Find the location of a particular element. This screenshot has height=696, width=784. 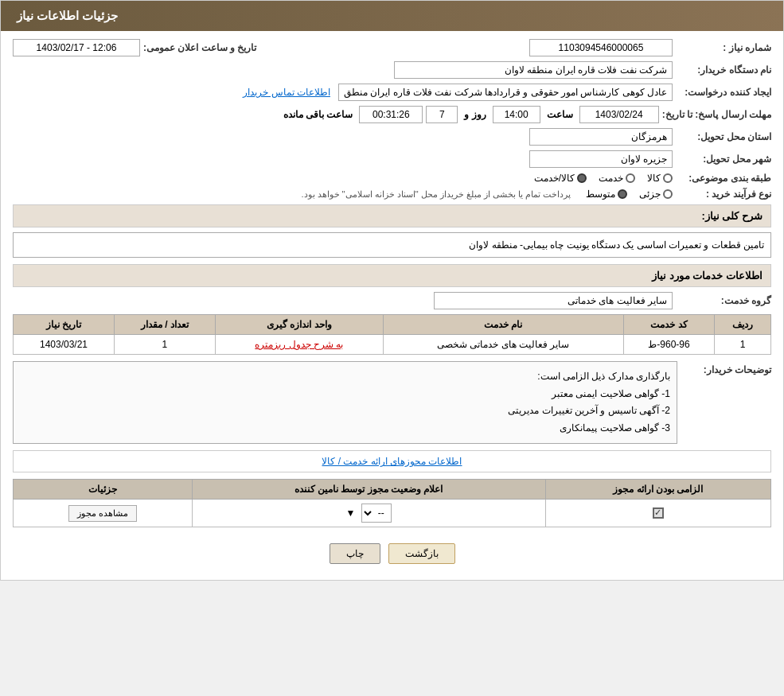

cell-nam: سایر فعالیت های خدماتی شخصی is located at coordinates (503, 345).